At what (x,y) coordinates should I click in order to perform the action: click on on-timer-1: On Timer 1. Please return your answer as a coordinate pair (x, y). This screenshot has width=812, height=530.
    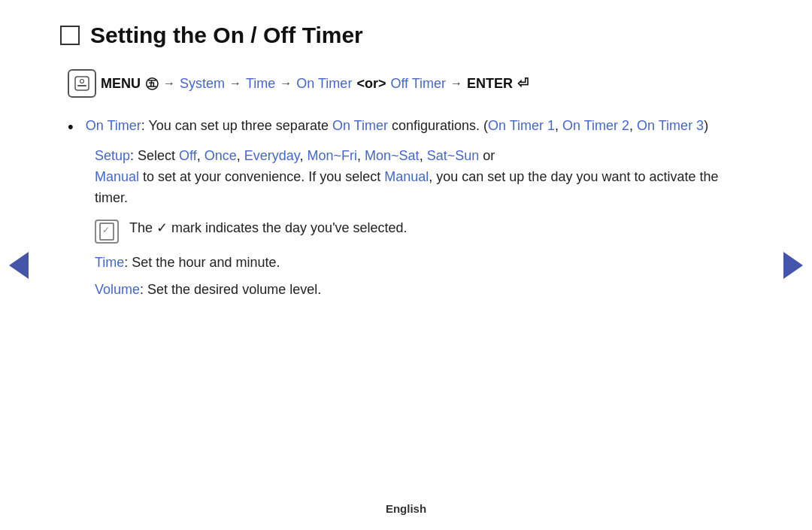
    Looking at the image, I should click on (522, 126).